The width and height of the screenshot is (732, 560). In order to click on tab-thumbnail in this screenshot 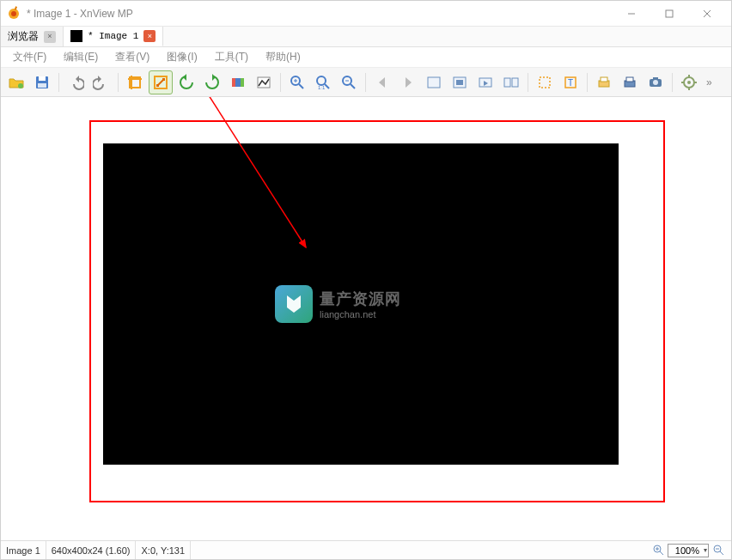, I will do `click(76, 36)`.